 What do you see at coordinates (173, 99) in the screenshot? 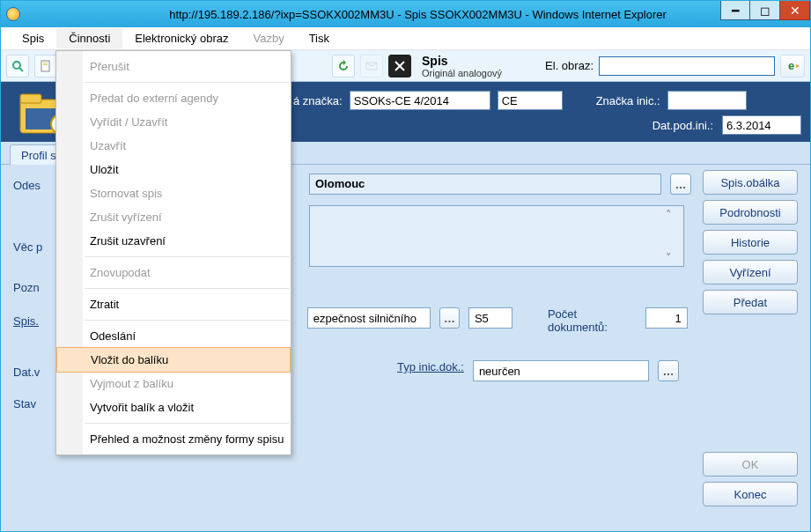
I see `menu-item-predat-ext: Předat do externí agendy` at bounding box center [173, 99].